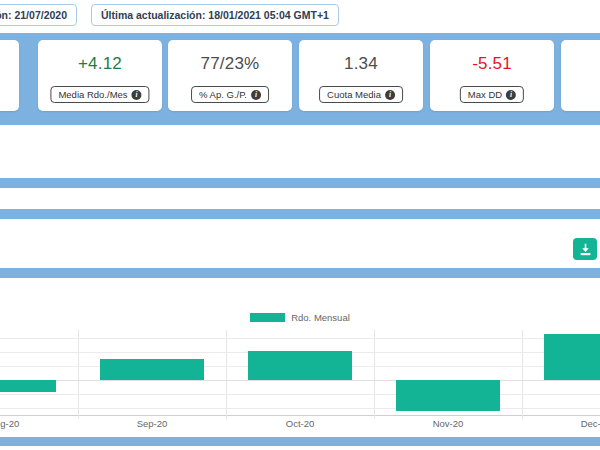 The width and height of the screenshot is (600, 450). I want to click on stat-card-media-rdo-mes: +4.12 Media Rdo./Mes i, so click(100, 76).